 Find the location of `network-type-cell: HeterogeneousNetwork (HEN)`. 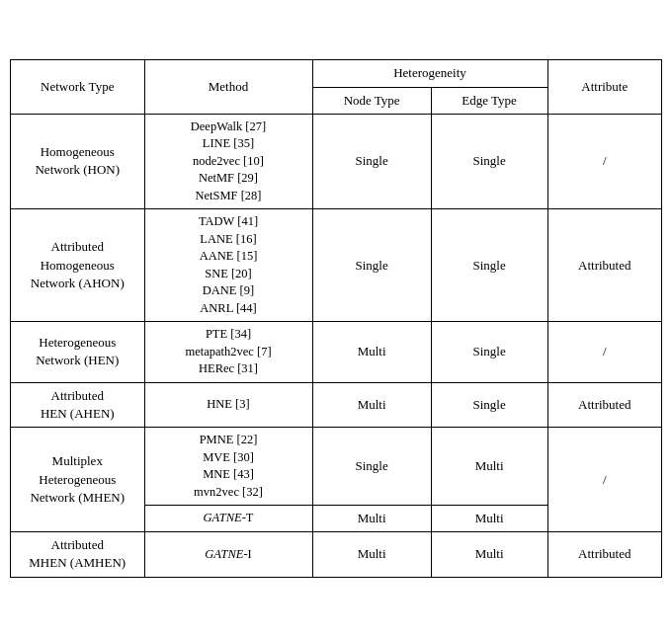

network-type-cell: HeterogeneousNetwork (HEN) is located at coordinates (77, 353).